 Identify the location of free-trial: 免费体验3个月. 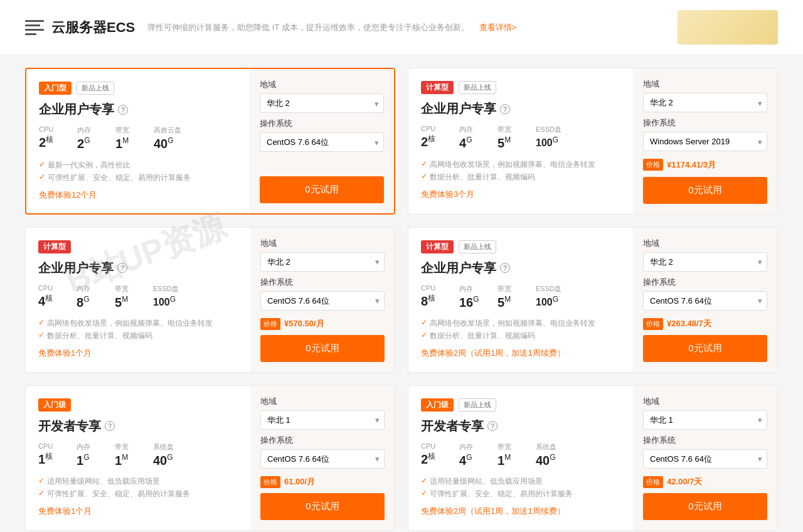
(521, 194).